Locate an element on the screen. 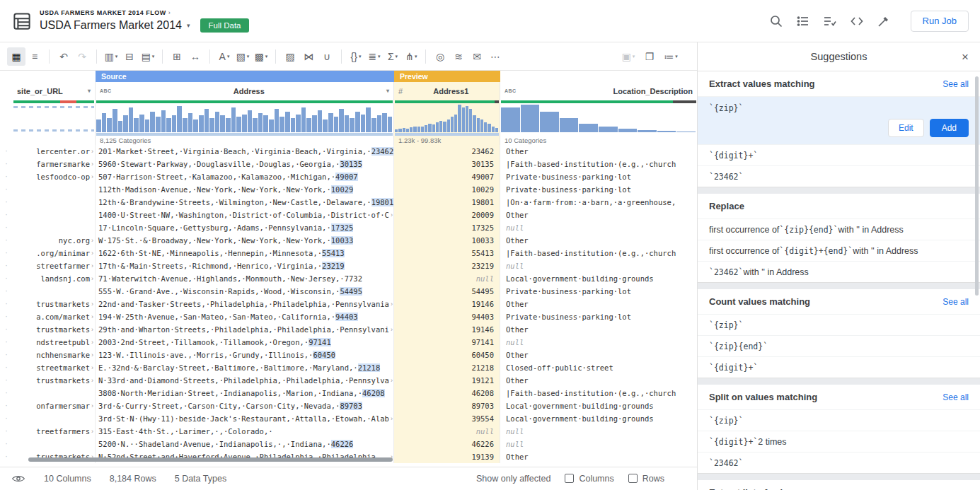  suggestion-option: `23462` with '' in Address is located at coordinates (839, 272).